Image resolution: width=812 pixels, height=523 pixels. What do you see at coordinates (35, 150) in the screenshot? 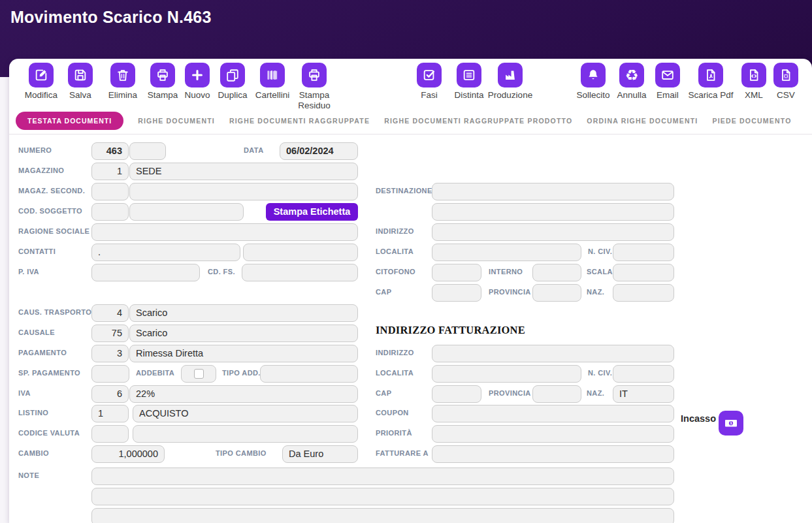
I see `label-numero: NUMERO` at bounding box center [35, 150].